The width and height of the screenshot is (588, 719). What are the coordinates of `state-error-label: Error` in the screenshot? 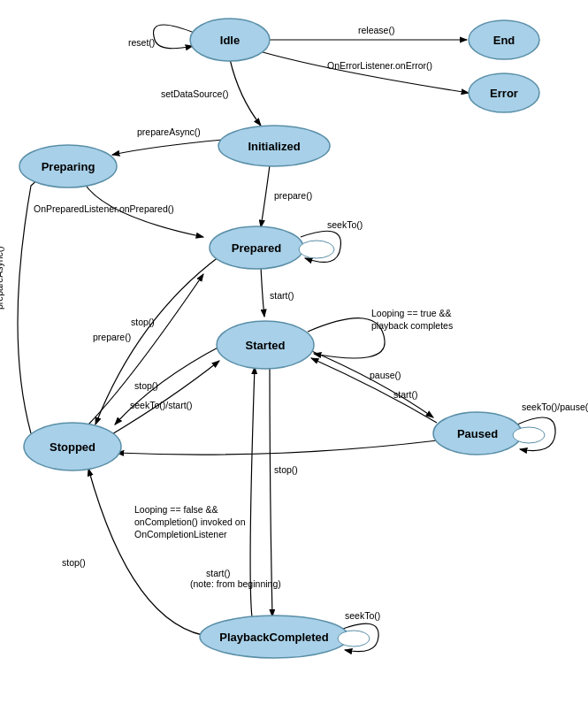 It's located at (504, 94).